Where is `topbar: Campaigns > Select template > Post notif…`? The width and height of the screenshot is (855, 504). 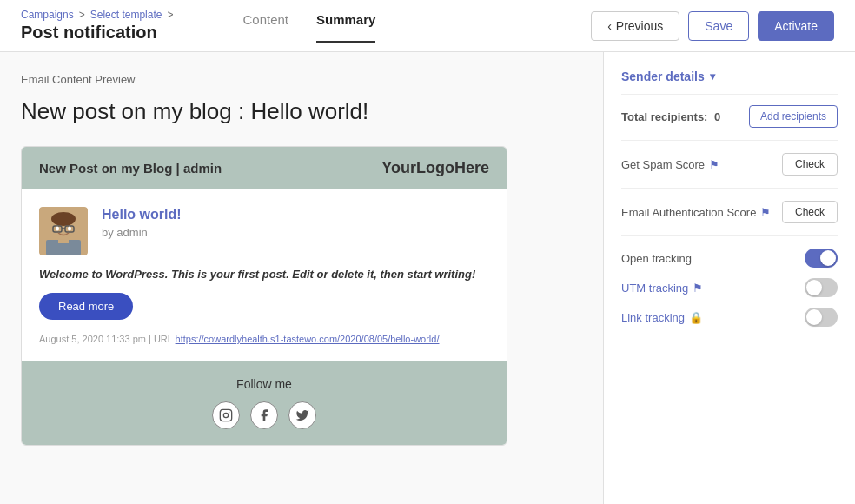 topbar: Campaigns > Select template > Post notif… is located at coordinates (428, 26).